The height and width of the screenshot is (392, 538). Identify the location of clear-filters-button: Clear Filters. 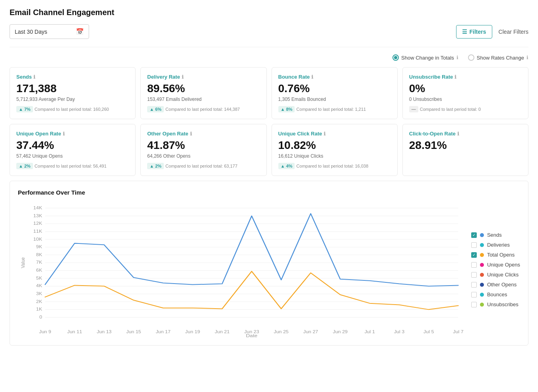
(514, 32).